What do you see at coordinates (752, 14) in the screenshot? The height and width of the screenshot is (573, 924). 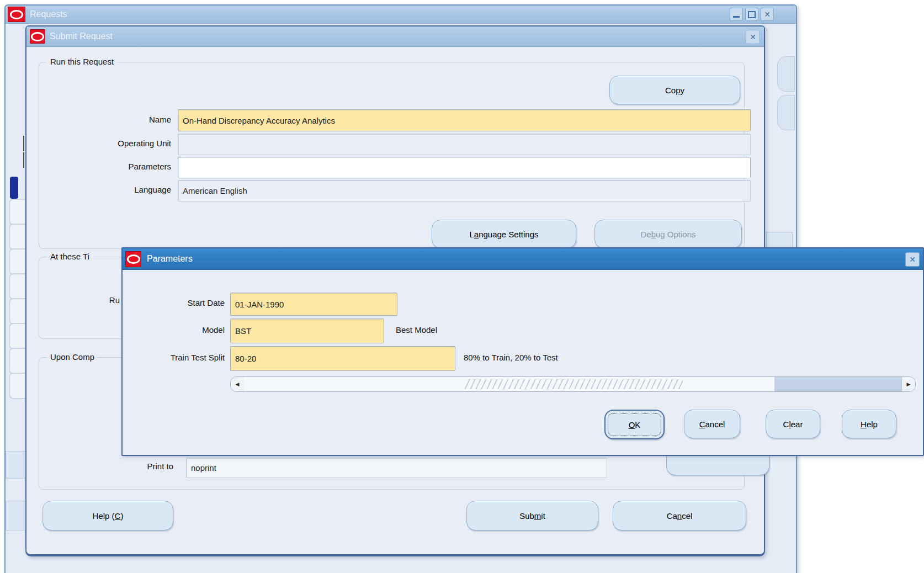 I see `maximize-button` at bounding box center [752, 14].